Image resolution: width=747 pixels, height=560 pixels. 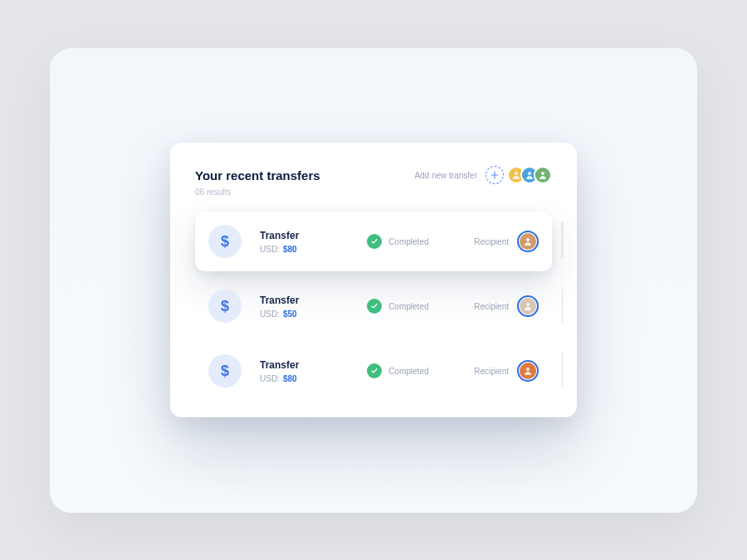 I want to click on amount-value: $50, so click(x=290, y=314).